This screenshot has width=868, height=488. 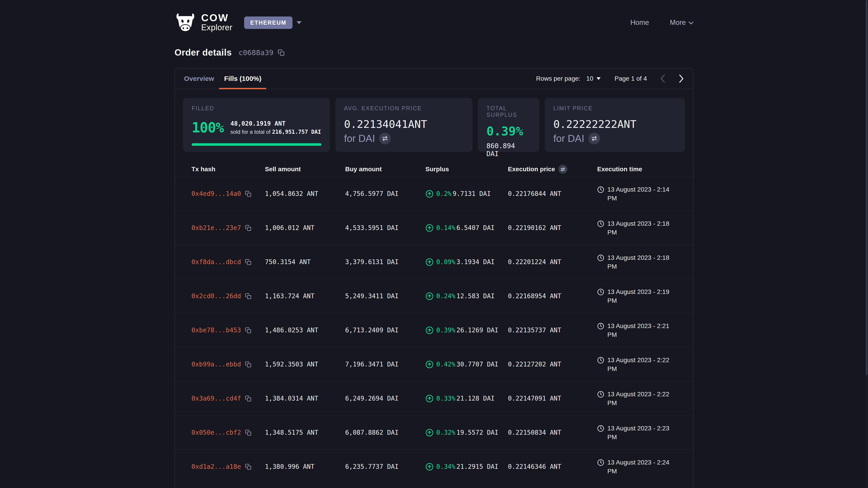 I want to click on table-row: 0xd1a2...a18e 1,380.996 ANT 6,235.7737 D…, so click(x=434, y=466).